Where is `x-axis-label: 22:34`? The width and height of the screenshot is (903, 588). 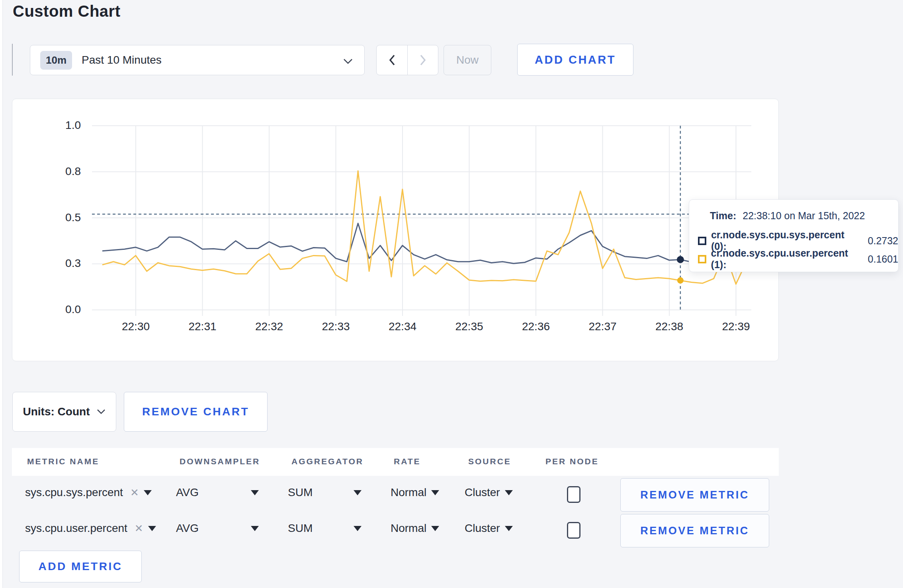 x-axis-label: 22:34 is located at coordinates (403, 327).